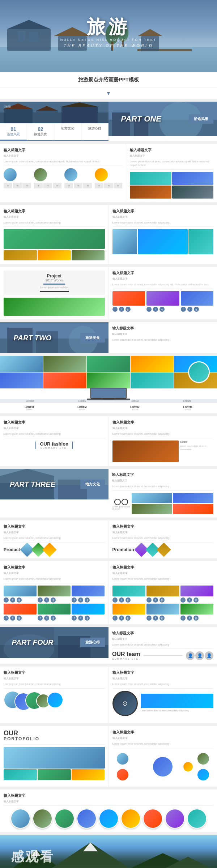 The image size is (217, 868). I want to click on sg-s13: f, so click(40, 618).